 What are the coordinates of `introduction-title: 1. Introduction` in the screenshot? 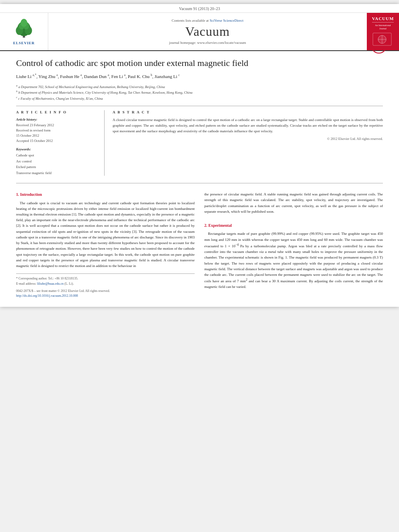 It's located at (105, 195).